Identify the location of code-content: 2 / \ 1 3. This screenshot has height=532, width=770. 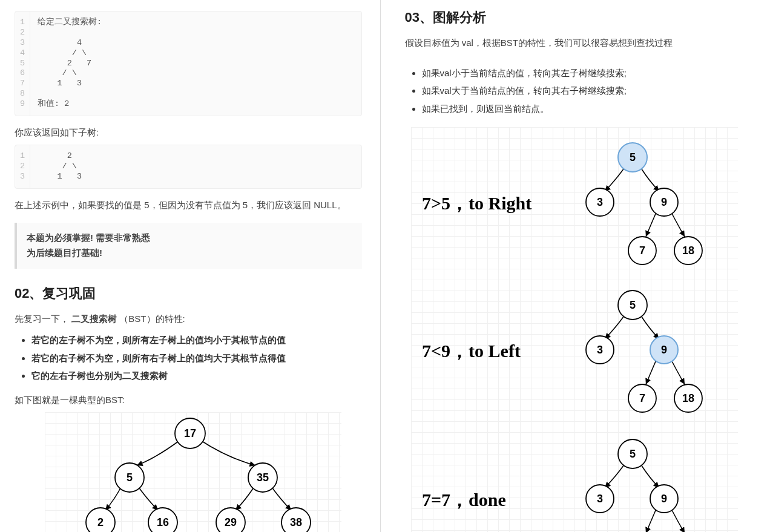
(59, 167).